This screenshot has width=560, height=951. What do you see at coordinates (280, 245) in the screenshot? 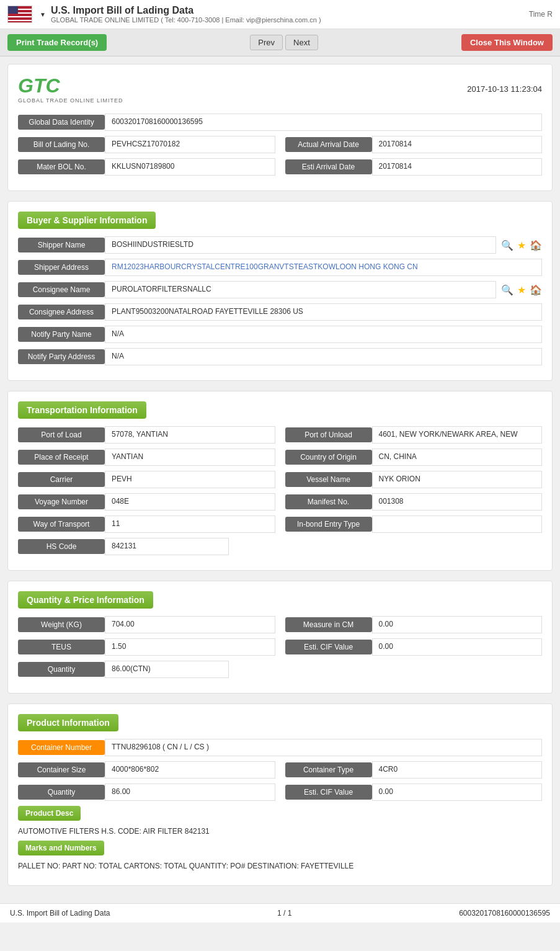
I see `shipper-name-row: Shipper Name BOSHIINDUSTRIESLTD 🔍 ★ 🏠` at bounding box center [280, 245].